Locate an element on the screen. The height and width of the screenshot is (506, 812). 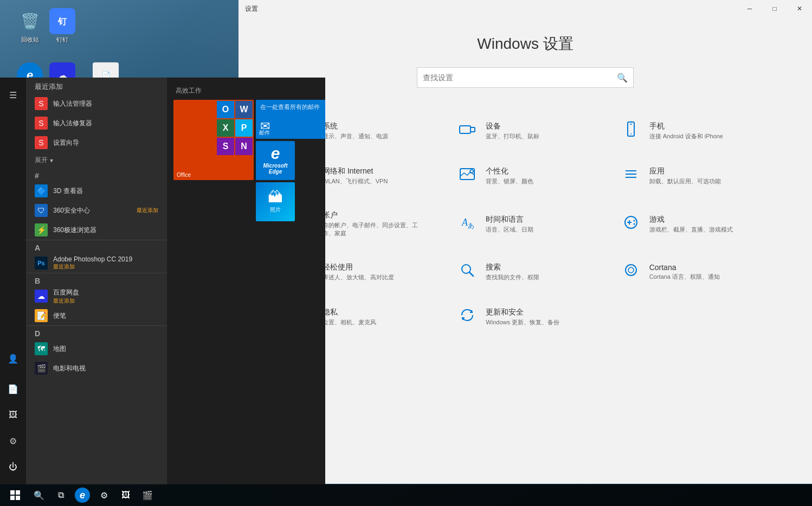
devices-title: 设备 is located at coordinates (513, 126).